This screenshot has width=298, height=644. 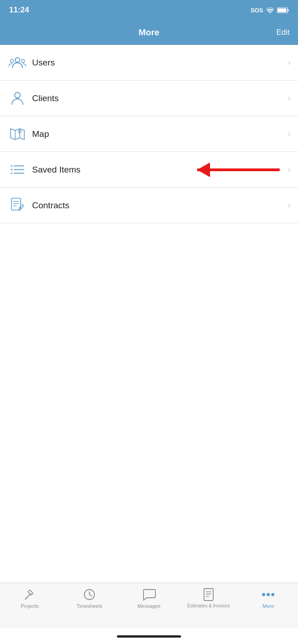 What do you see at coordinates (232, 170) in the screenshot?
I see `red-arrow-annotation` at bounding box center [232, 170].